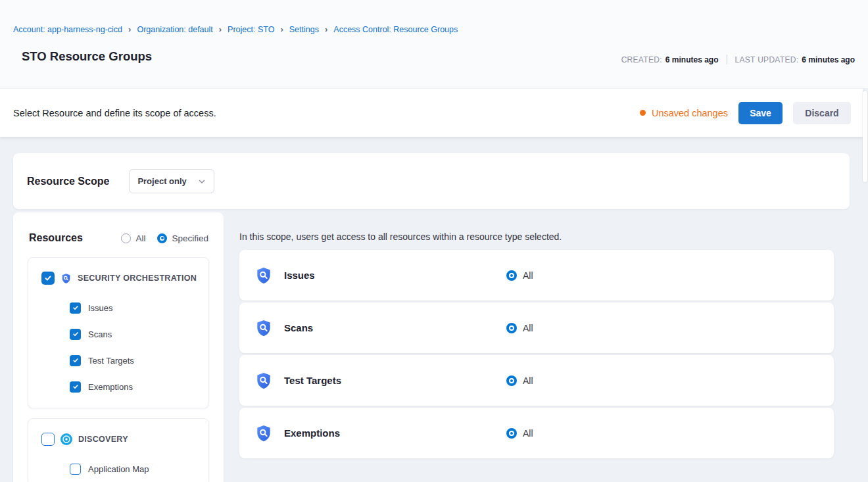  What do you see at coordinates (175, 30) in the screenshot?
I see `breadcrumb-organization: Organization: default` at bounding box center [175, 30].